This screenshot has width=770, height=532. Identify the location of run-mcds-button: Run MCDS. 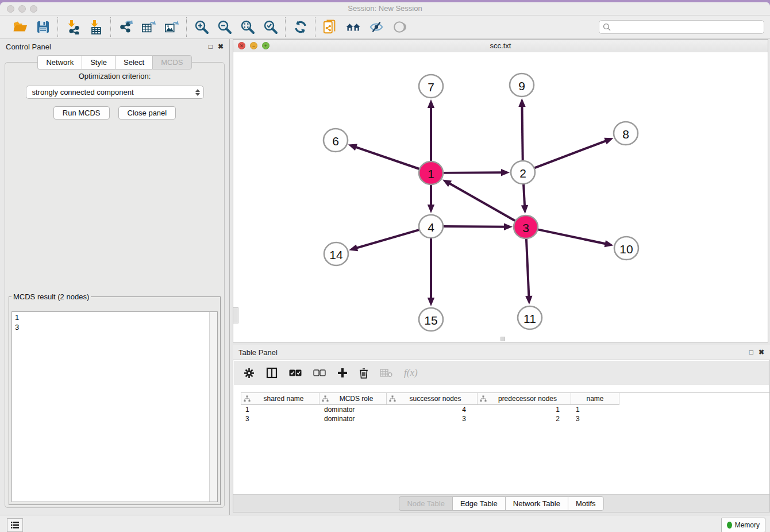
(82, 113).